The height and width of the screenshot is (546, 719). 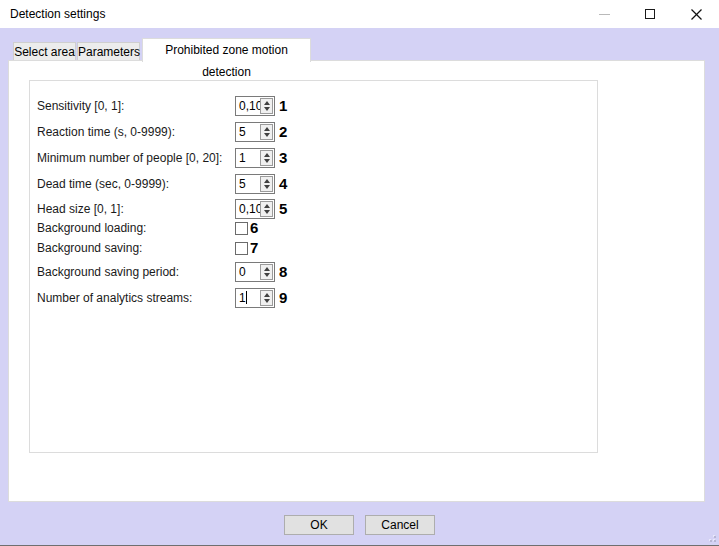 I want to click on sensitivity-spinner: 0,10, so click(x=255, y=106).